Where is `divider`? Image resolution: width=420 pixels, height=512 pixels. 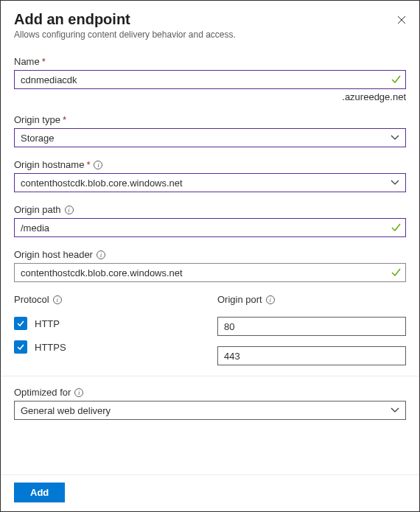 divider is located at coordinates (210, 376).